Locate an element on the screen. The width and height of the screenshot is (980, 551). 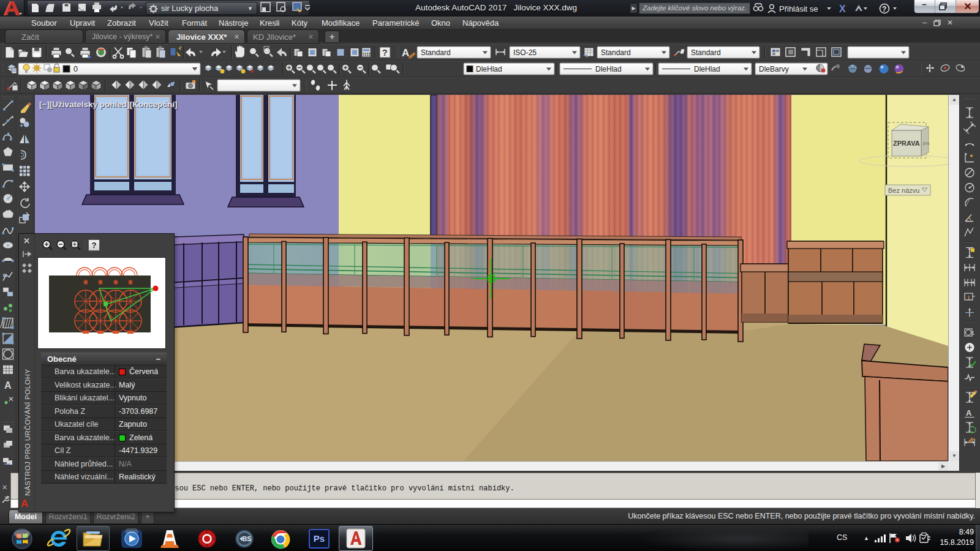
svg-text: ZPRAVA is located at coordinates (907, 143).